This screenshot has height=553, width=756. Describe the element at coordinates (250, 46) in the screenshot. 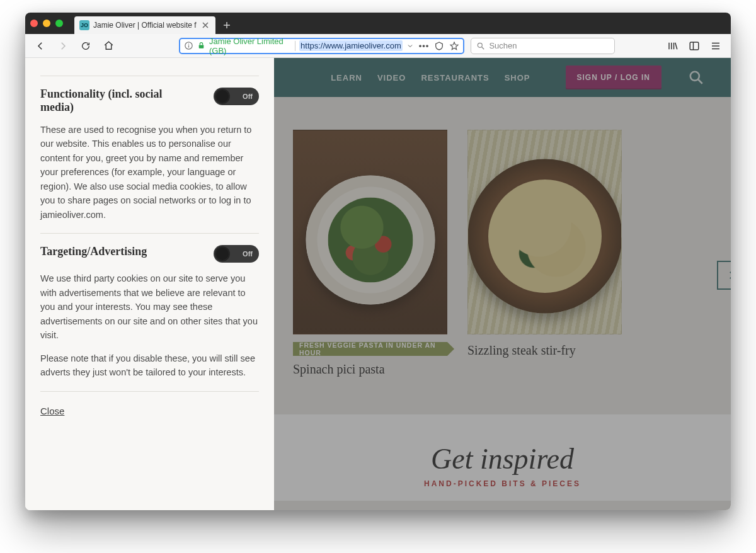

I see `tls-org-name: Jamie Oliver Limited (GB)` at that location.